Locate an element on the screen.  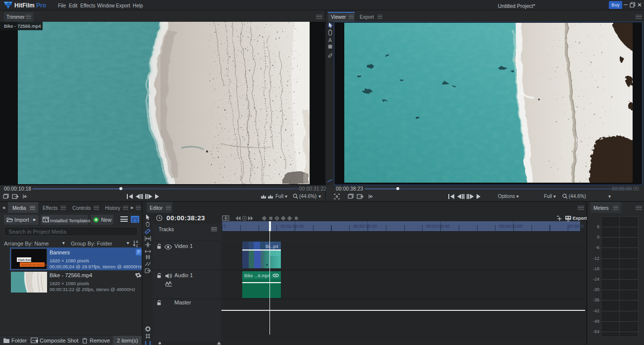
svg-text: Bi...p4 is located at coordinates (272, 246).